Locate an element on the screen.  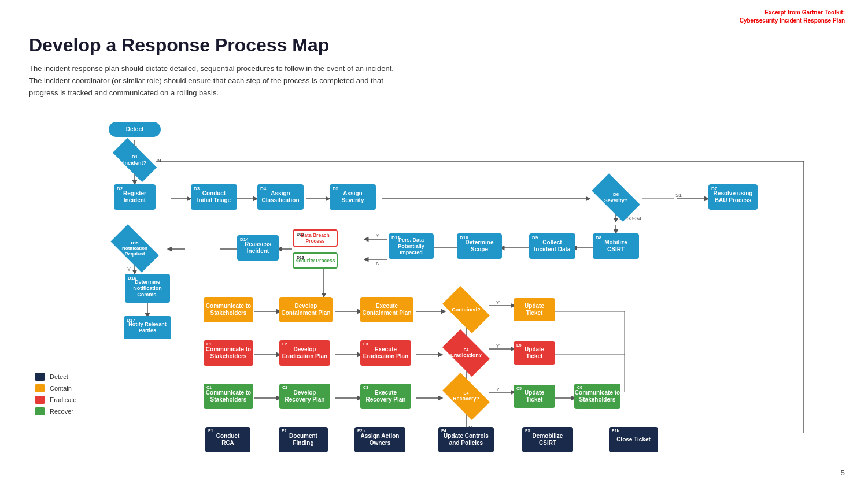
d16-node: D16 Determine Notification Comms. is located at coordinates (147, 288).